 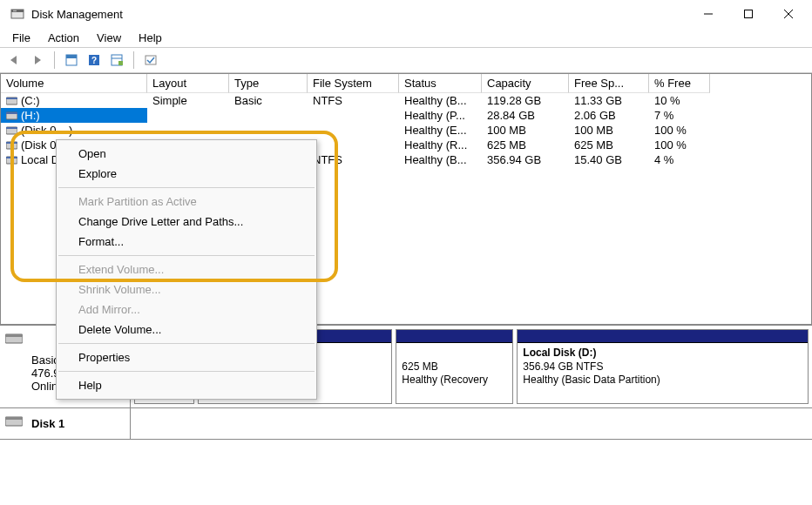 What do you see at coordinates (406, 14) in the screenshot?
I see `title-bar: Disk Management` at bounding box center [406, 14].